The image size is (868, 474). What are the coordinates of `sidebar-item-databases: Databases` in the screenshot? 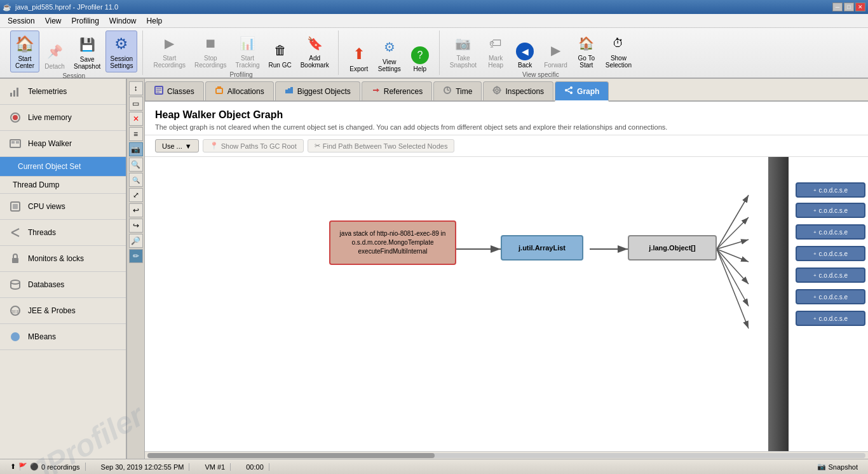 It's located at (63, 285).